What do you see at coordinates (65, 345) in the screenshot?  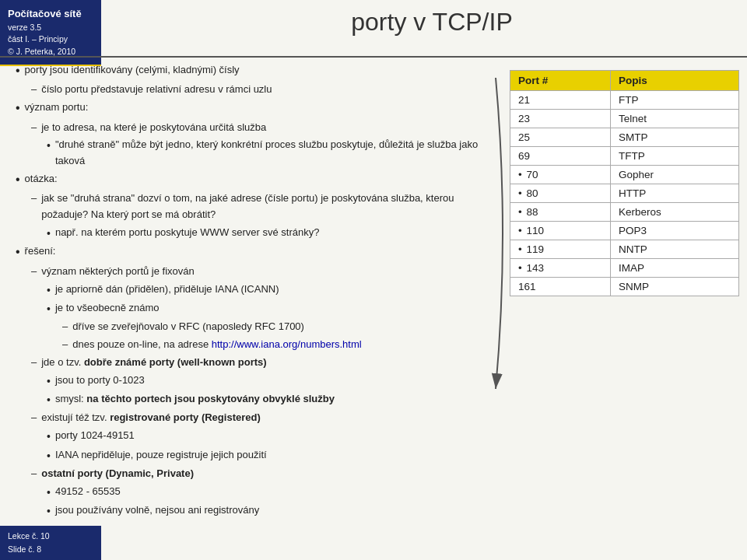 I see `dash-icon-4b2: –` at bounding box center [65, 345].